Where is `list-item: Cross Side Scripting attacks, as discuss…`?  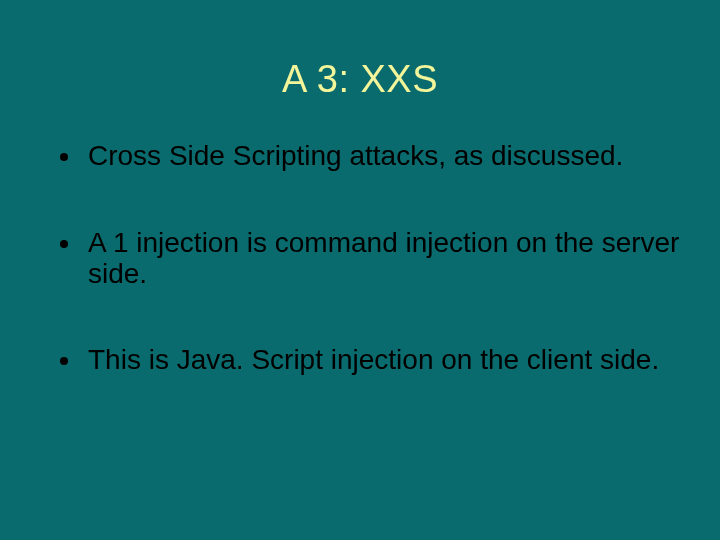
list-item: Cross Side Scripting attacks, as discuss… is located at coordinates (370, 156).